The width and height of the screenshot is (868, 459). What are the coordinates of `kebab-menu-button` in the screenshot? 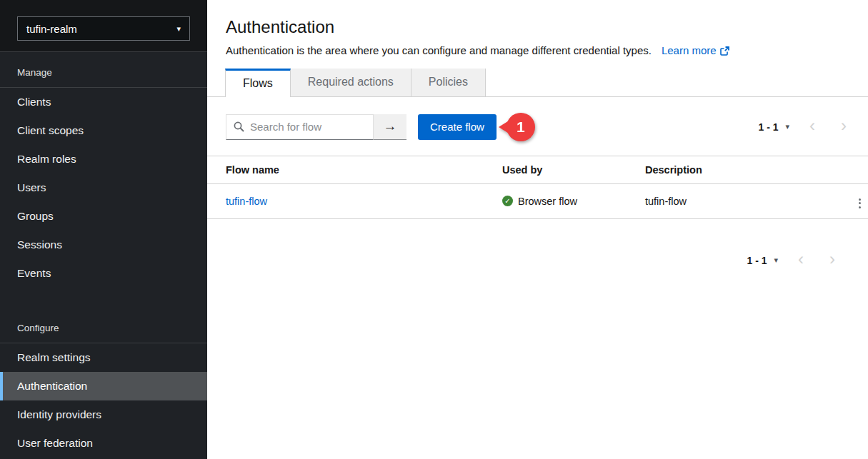 It's located at (860, 203).